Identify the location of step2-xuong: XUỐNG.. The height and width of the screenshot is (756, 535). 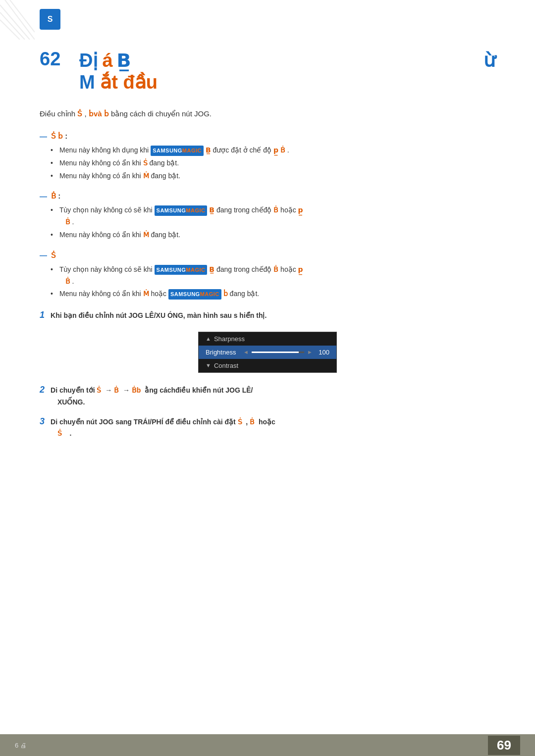
(268, 403).